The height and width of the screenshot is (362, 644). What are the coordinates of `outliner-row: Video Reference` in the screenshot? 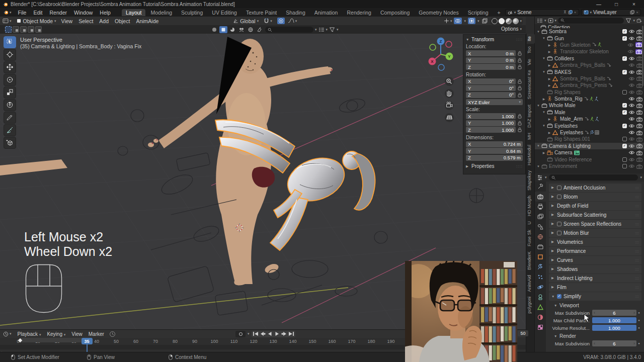 It's located at (590, 159).